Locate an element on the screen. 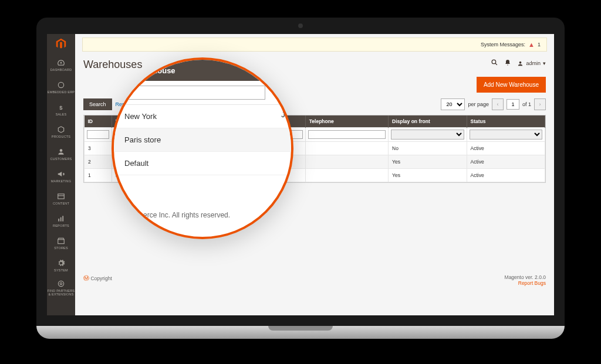 The image size is (601, 364). version-label: Magento is located at coordinates (514, 277).